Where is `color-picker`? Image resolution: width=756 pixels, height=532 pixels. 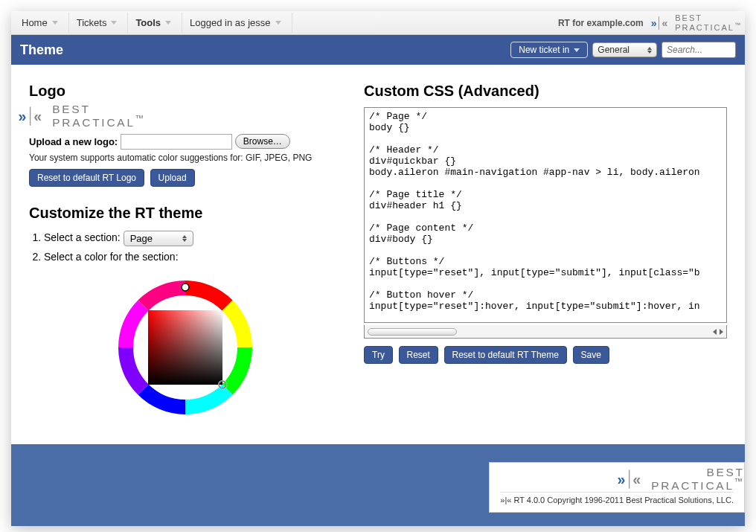 color-picker is located at coordinates (185, 347).